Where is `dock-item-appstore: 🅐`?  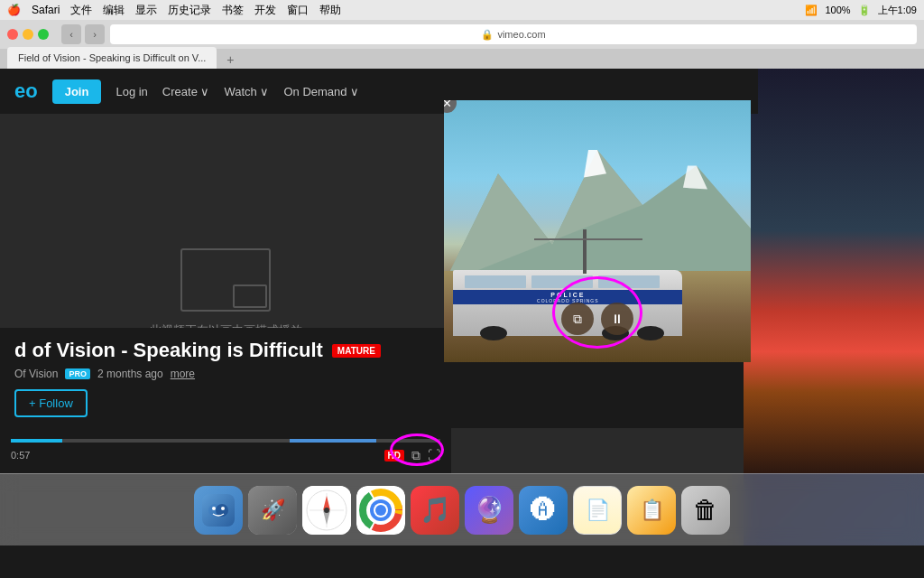 dock-item-appstore: 🅐 is located at coordinates (543, 510).